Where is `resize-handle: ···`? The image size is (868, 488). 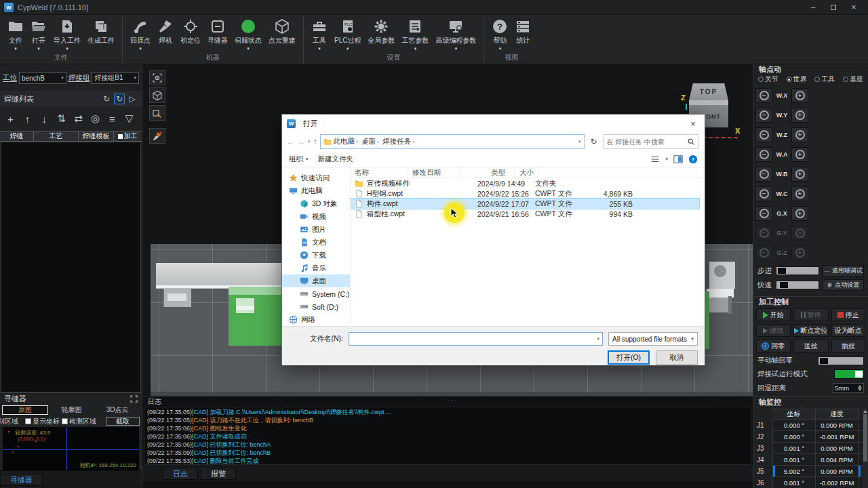 resize-handle: ··· is located at coordinates (453, 400).